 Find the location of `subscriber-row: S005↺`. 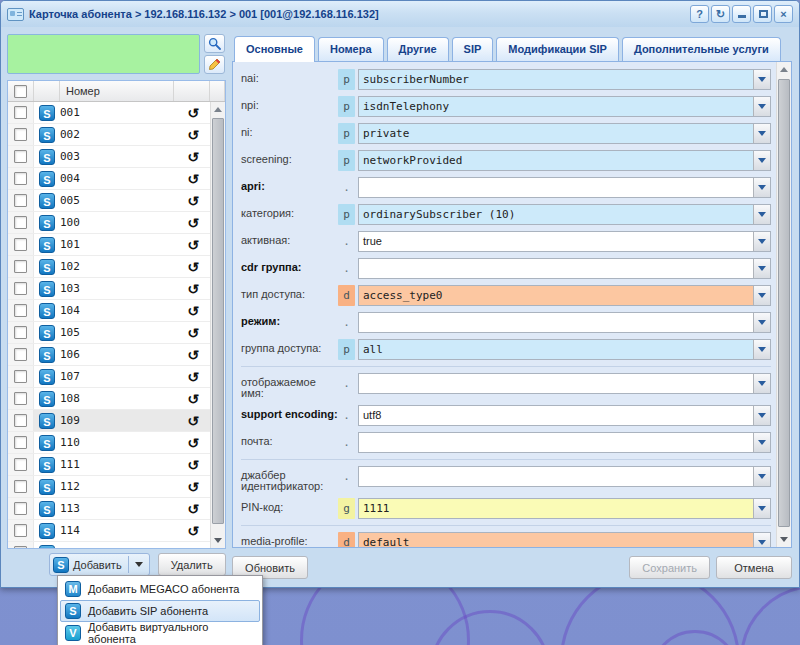

subscriber-row: S005↺ is located at coordinates (109, 201).